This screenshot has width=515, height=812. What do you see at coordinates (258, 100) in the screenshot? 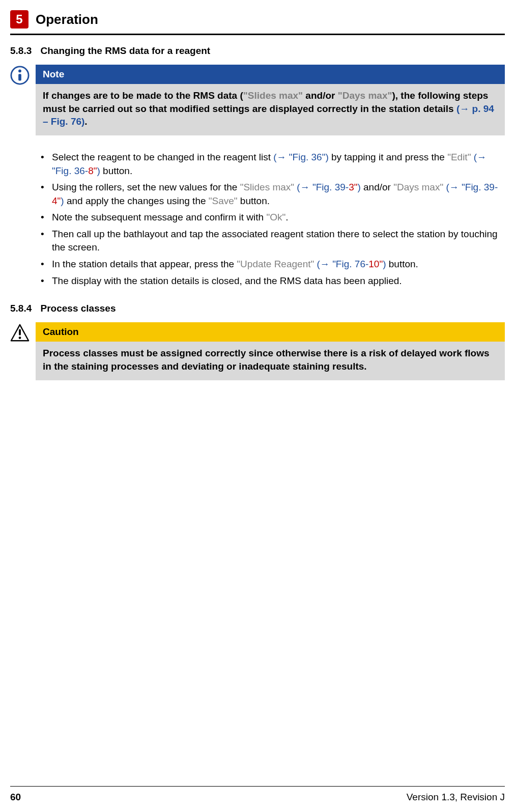
I see `note-callout: Note If changes are to be made to the RM…` at bounding box center [258, 100].